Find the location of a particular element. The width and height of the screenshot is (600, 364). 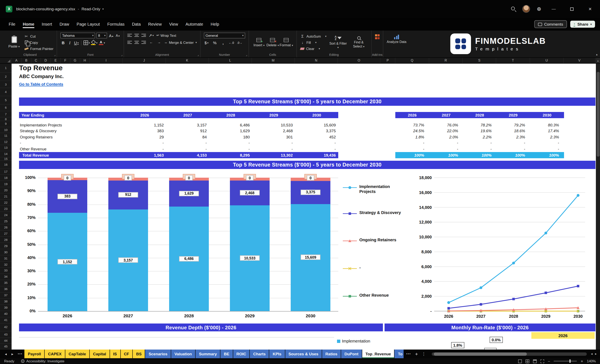

font-size-select: 8▾ is located at coordinates (102, 36).